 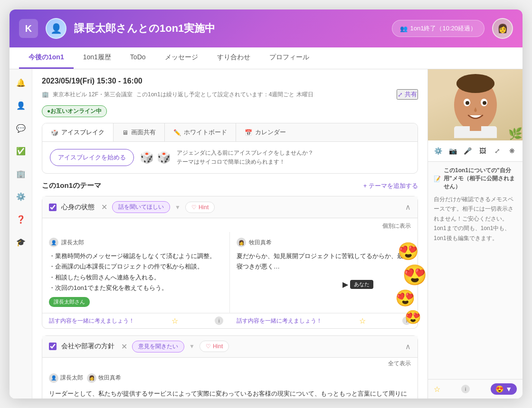 What do you see at coordinates (92, 378) in the screenshot?
I see `theme-2-right-avatar: 👩` at bounding box center [92, 378].